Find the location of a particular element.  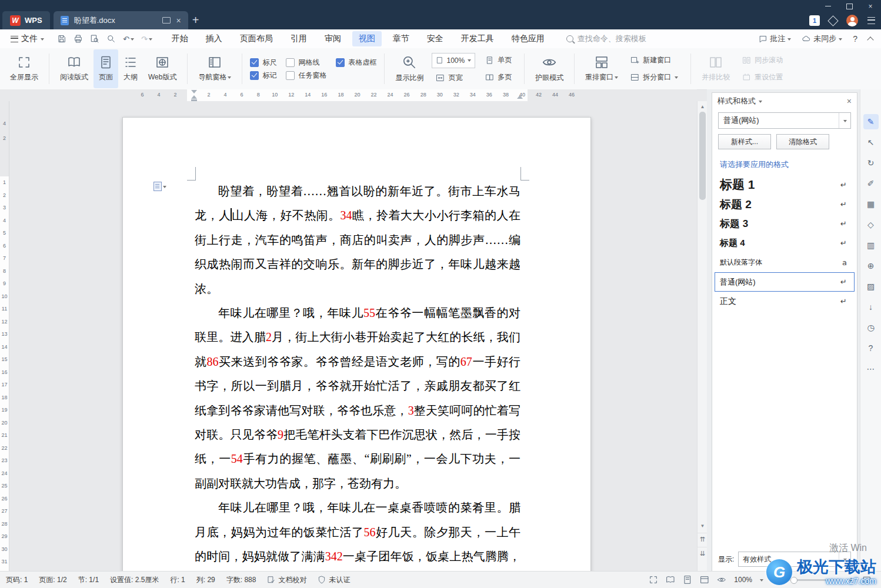

menu-tab-特色应用: 特色应用 is located at coordinates (528, 39).